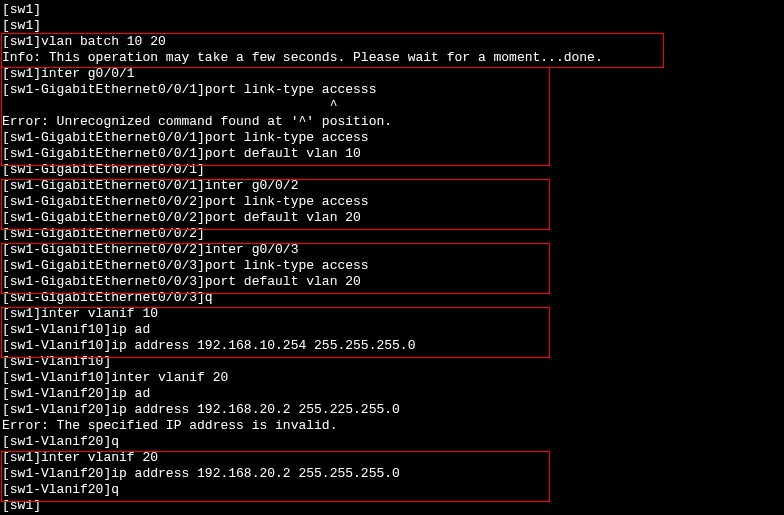 The height and width of the screenshot is (515, 784). What do you see at coordinates (393, 458) in the screenshot?
I see `terminal-line: [sw1]inter vlanif 20` at bounding box center [393, 458].